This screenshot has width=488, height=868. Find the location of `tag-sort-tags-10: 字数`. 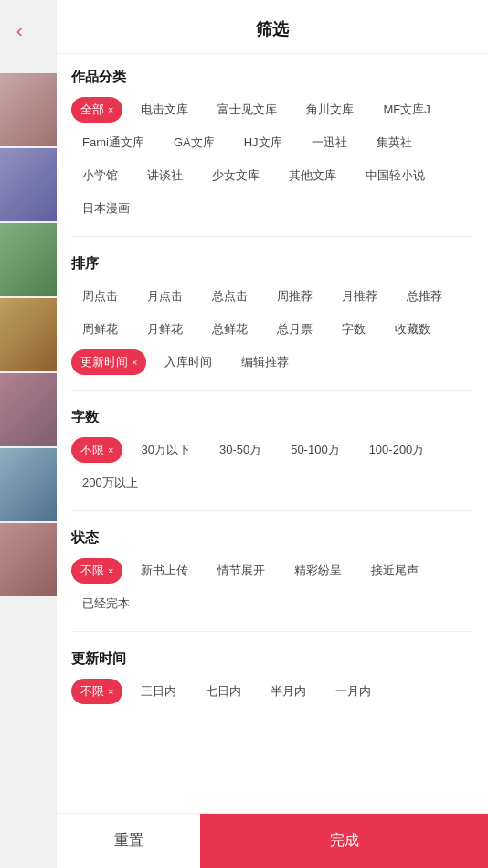

tag-sort-tags-10: 字数 is located at coordinates (354, 329).